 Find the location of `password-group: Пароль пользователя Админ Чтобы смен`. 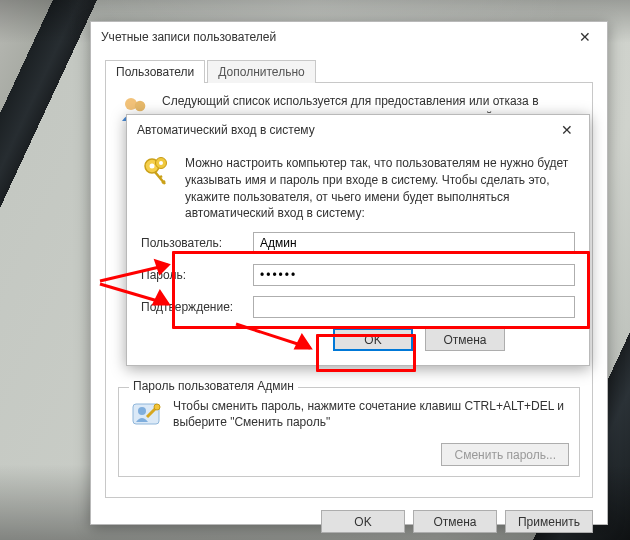

password-group: Пароль пользователя Админ Чтобы смен is located at coordinates (349, 432).